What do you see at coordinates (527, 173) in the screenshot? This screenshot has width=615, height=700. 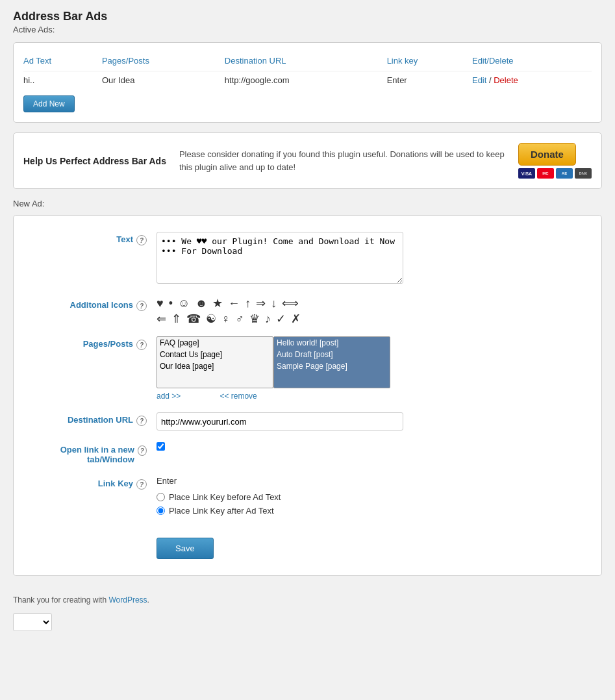 I see `visa-icon: VISA` at bounding box center [527, 173].